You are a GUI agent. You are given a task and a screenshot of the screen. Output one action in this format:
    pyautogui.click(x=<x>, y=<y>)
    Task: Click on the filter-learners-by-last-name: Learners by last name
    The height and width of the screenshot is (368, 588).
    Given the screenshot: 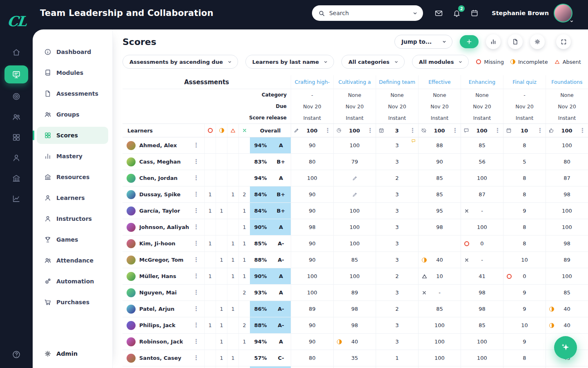 What is the action you would take?
    pyautogui.click(x=290, y=62)
    